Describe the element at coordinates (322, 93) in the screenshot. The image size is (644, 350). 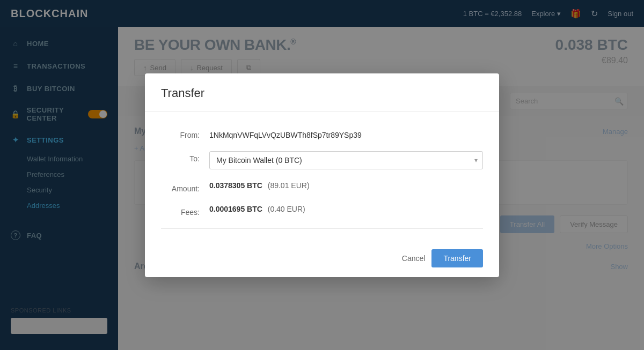
I see `modal-title: Transfer` at that location.